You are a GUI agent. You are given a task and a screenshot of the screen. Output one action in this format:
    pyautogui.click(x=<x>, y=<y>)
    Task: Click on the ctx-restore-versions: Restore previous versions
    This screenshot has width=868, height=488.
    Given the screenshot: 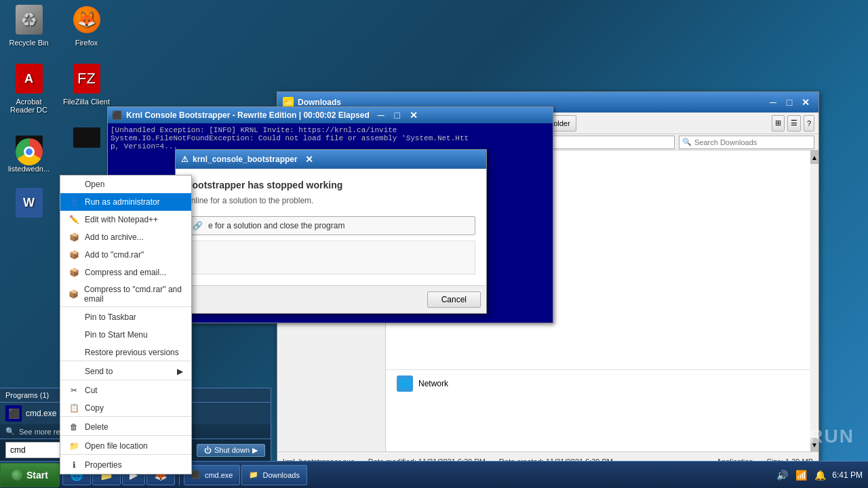 What is the action you would take?
    pyautogui.click(x=126, y=352)
    